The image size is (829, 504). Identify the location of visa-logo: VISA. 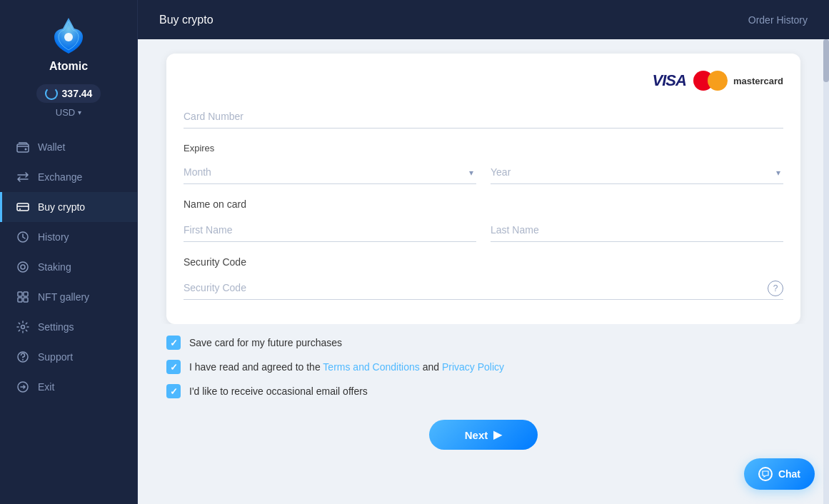
(670, 81).